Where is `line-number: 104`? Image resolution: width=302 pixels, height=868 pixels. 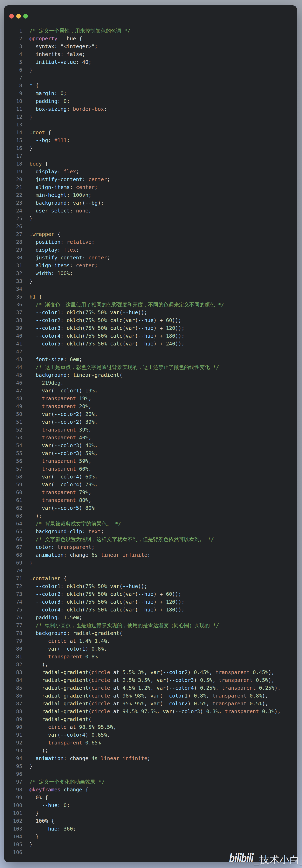 line-number: 104 is located at coordinates (13, 837).